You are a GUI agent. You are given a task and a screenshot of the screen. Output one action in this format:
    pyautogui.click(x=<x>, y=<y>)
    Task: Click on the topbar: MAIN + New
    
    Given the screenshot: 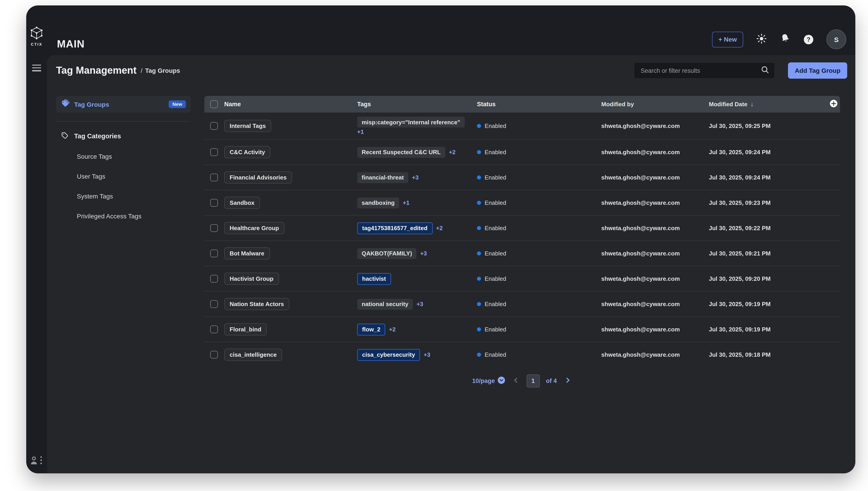 What is the action you would take?
    pyautogui.click(x=451, y=30)
    